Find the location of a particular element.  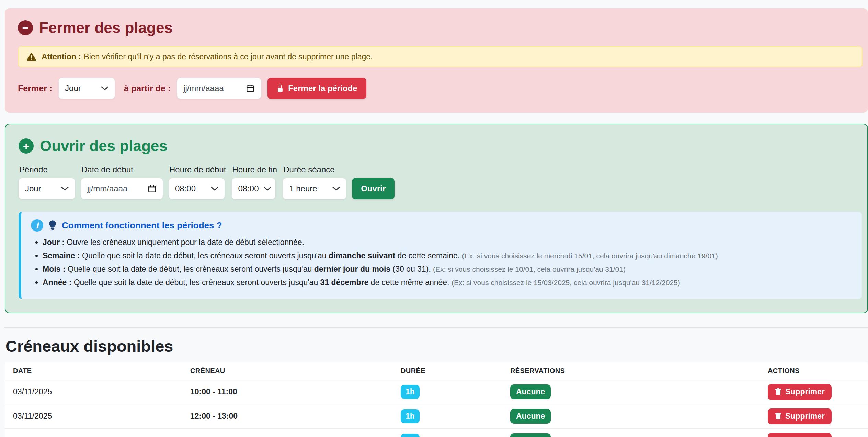

info-bullet-mois: Mois : Quelle que soit la date de début,… is located at coordinates (447, 269).